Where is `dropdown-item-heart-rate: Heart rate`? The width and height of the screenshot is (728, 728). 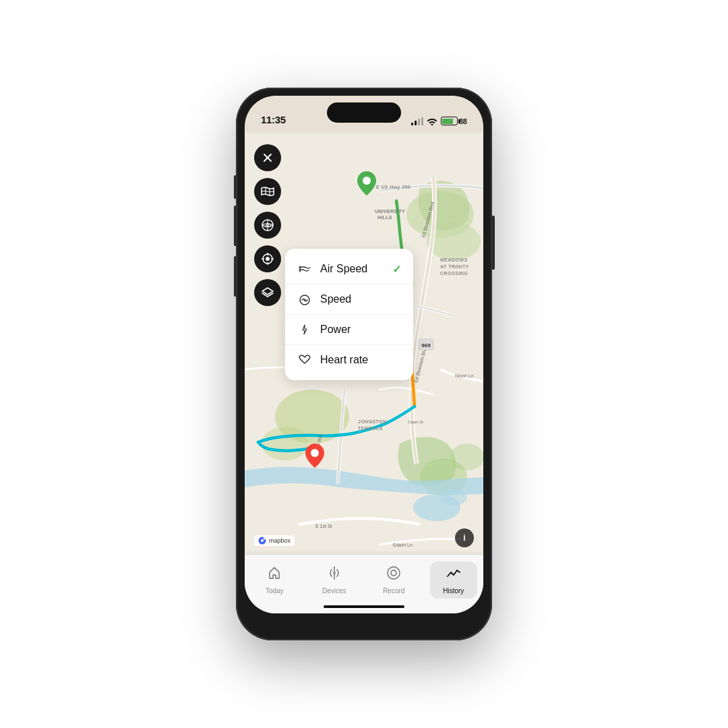 dropdown-item-heart-rate: Heart rate is located at coordinates (349, 360).